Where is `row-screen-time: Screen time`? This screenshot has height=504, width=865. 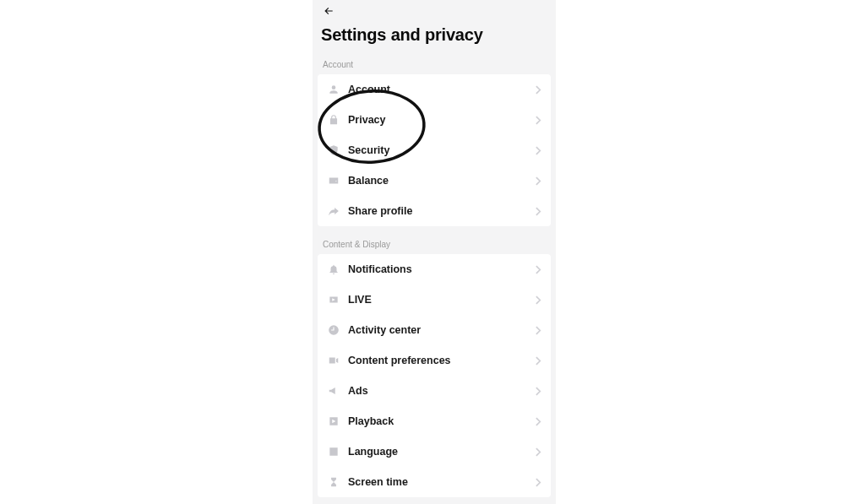 row-screen-time: Screen time is located at coordinates (434, 482).